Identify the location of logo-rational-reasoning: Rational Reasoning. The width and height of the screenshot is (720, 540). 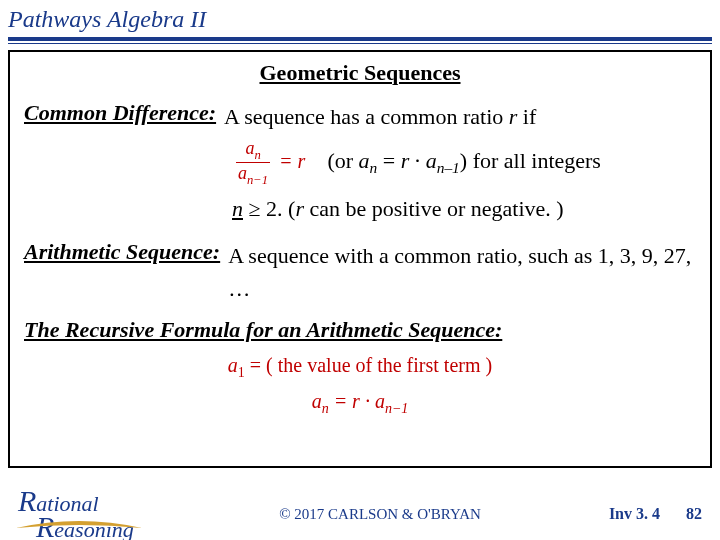
(75, 514).